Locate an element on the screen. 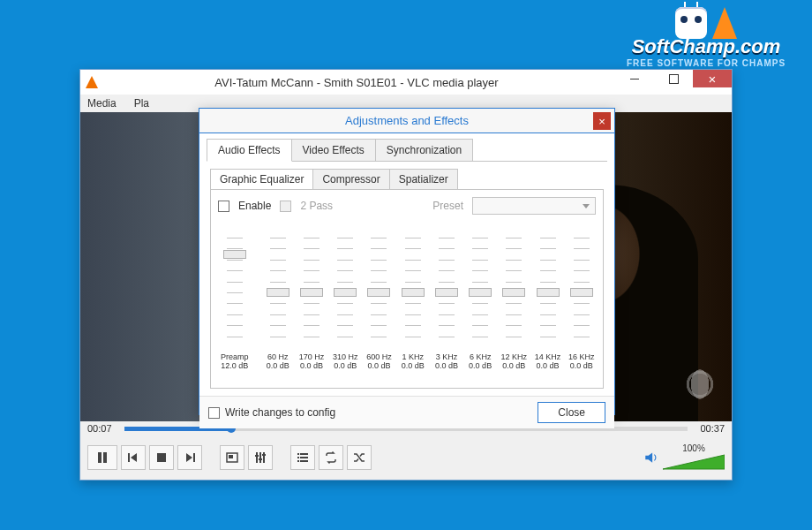  equalizer-sliders: Preamp 12.0 dB 60 Hz0.0 dB 170 Hz0.0 dB … is located at coordinates (407, 295).